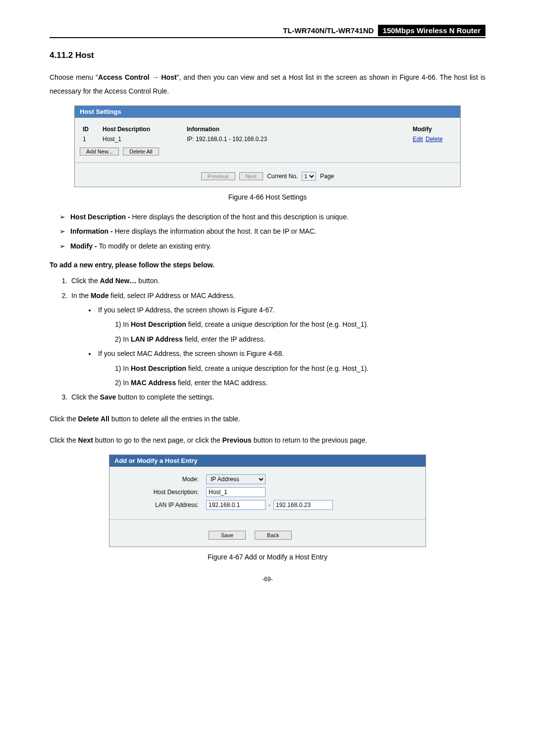  What do you see at coordinates (160, 479) in the screenshot?
I see `mode-label: Mode:` at bounding box center [160, 479].